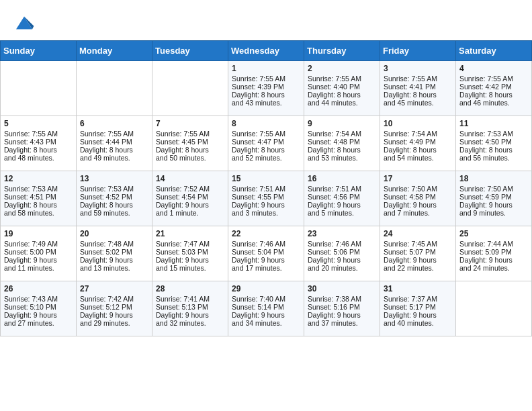  What do you see at coordinates (343, 144) in the screenshot?
I see `calendar-cell: 9Sunrise: 7:54 AMSunset: 4:48 PMDaylight…` at bounding box center [343, 144].